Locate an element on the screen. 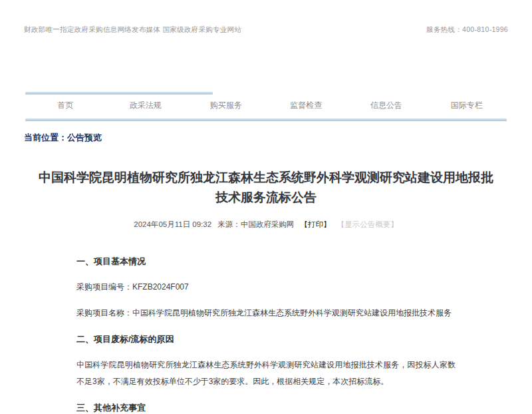 Image resolution: width=532 pixels, height=414 pixels. project-number-line: 采购项目编号：KFZB2024F007 is located at coordinates (266, 288).